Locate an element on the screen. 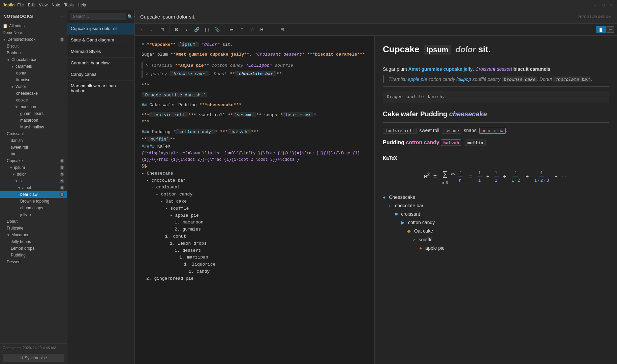  preview-title-dolor: dolor is located at coordinates (466, 49).